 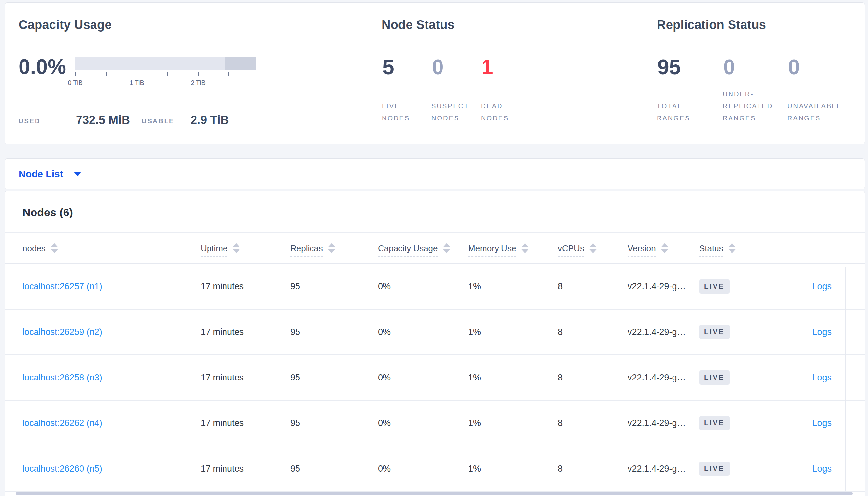 What do you see at coordinates (571, 250) in the screenshot?
I see `column-header-label: vCPUs` at bounding box center [571, 250].